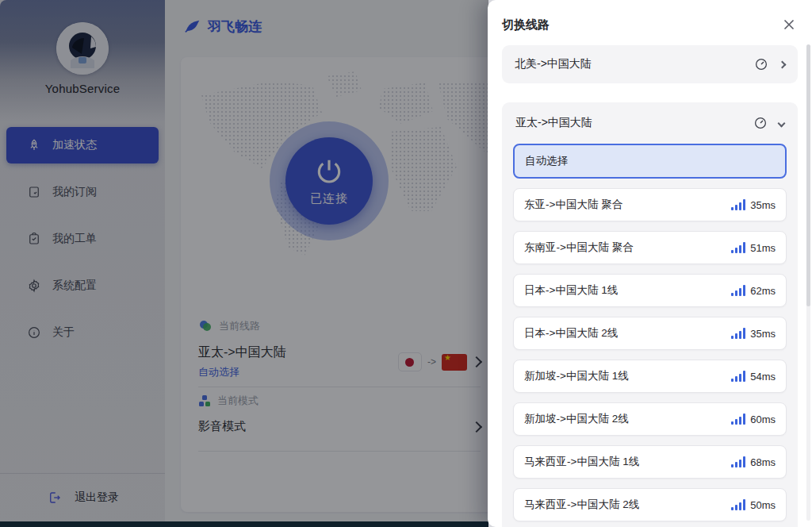 Image resolution: width=812 pixels, height=527 pixels. What do you see at coordinates (789, 25) in the screenshot?
I see `close-icon` at bounding box center [789, 25].